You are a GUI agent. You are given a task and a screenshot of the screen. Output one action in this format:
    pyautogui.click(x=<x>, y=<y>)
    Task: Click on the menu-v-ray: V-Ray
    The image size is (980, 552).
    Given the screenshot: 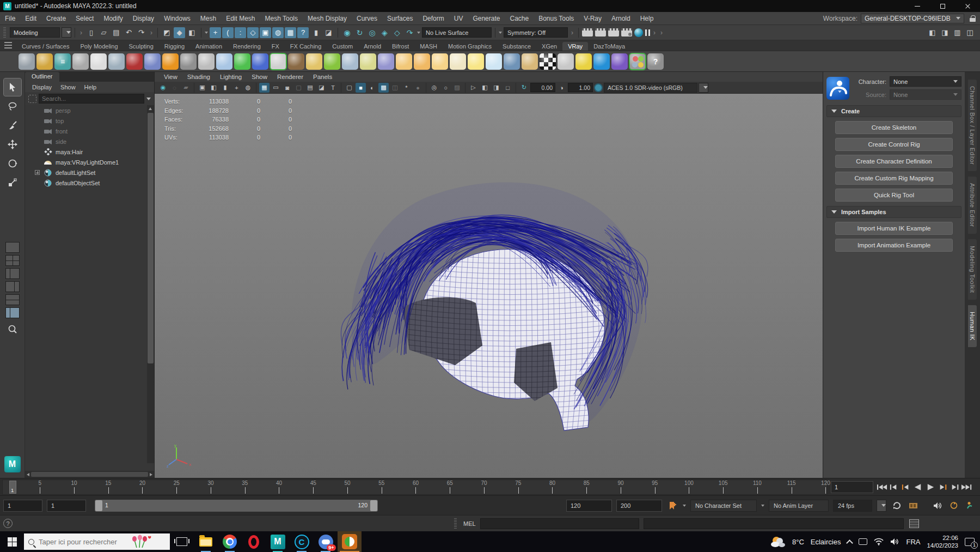 What is the action you would take?
    pyautogui.click(x=592, y=19)
    